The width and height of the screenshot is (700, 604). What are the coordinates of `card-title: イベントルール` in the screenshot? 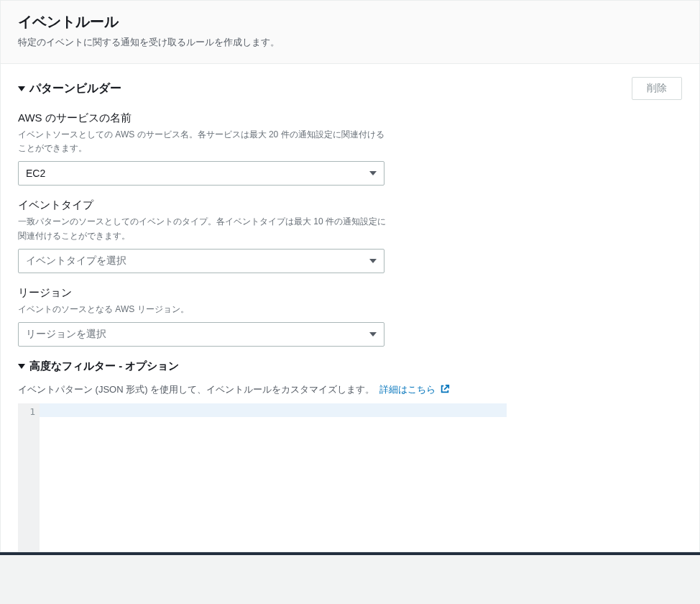 It's located at (350, 22).